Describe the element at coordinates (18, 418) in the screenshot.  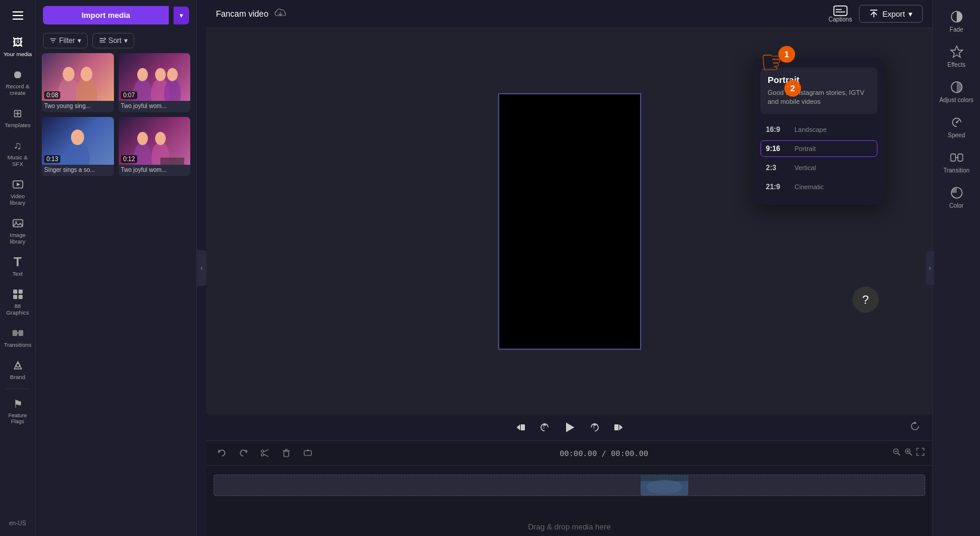
I see `sidebar-label-feature-flags: FeatureFlags` at that location.